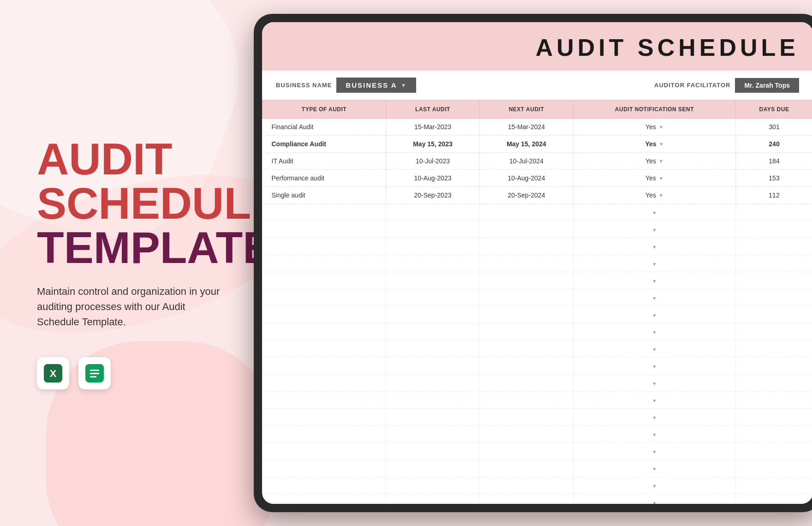  I want to click on cell-days-due: 240, so click(774, 144).